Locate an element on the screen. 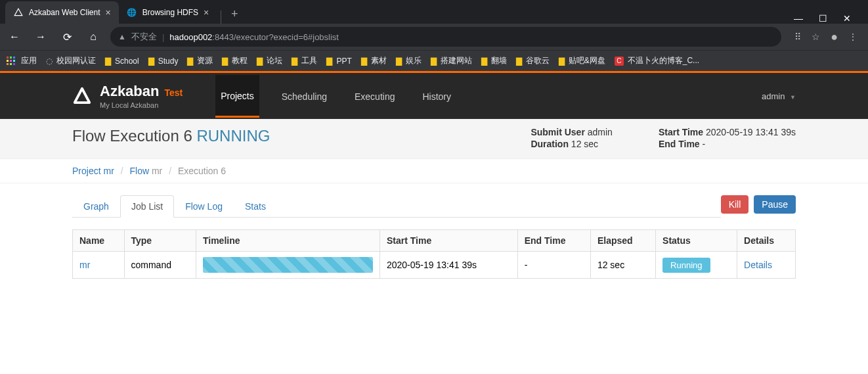 The width and height of the screenshot is (868, 374). tab-job-list: Job List is located at coordinates (147, 206).